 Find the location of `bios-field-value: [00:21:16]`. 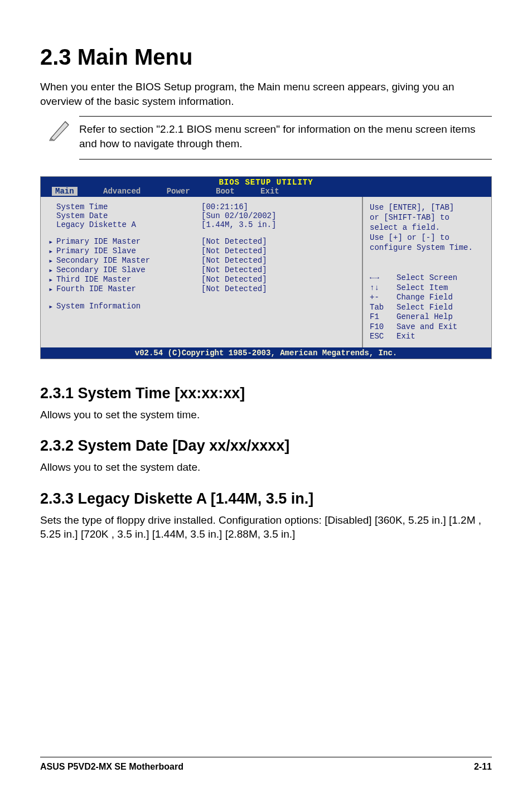

bios-field-value: [00:21:16] is located at coordinates (279, 207).